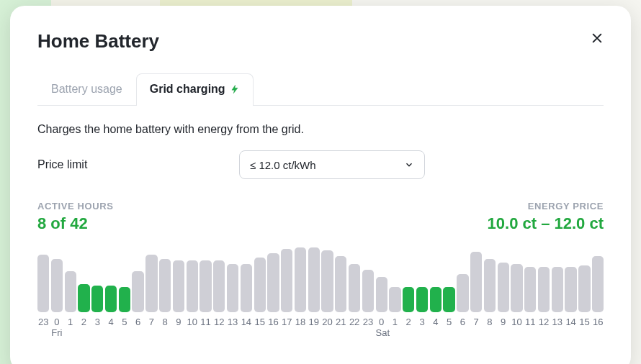 Image resolution: width=641 pixels, height=364 pixels. I want to click on close-button, so click(597, 38).